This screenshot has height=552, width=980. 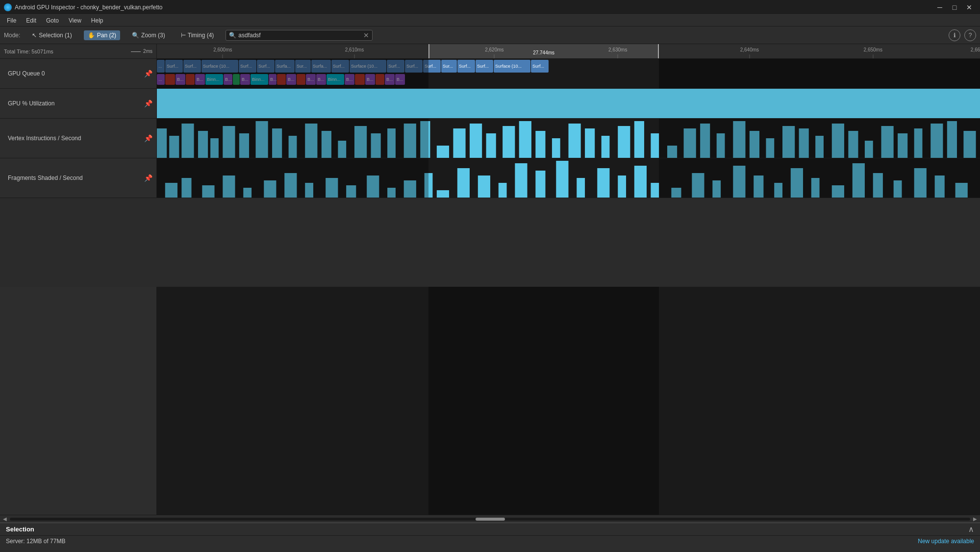 I want to click on scroll-thumb, so click(x=490, y=519).